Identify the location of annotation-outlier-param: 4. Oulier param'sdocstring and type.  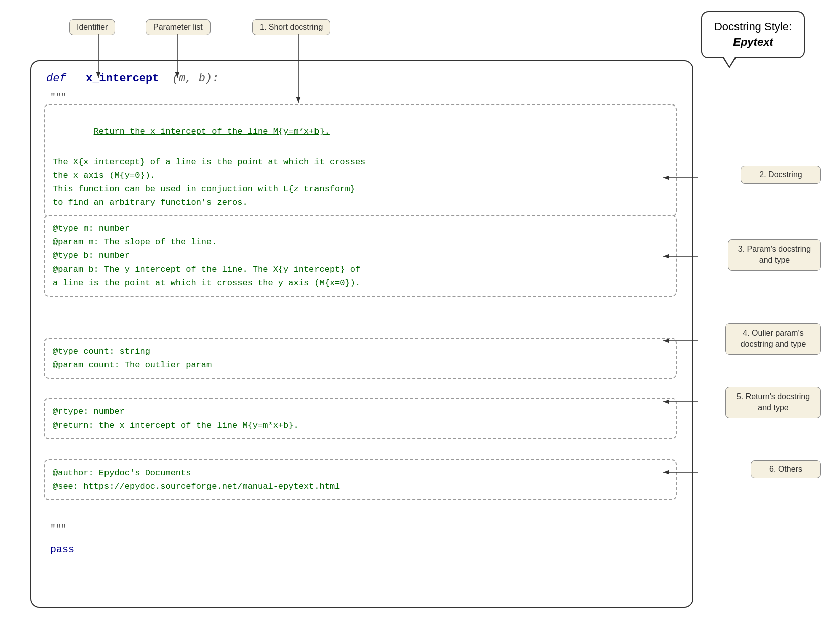
(773, 339).